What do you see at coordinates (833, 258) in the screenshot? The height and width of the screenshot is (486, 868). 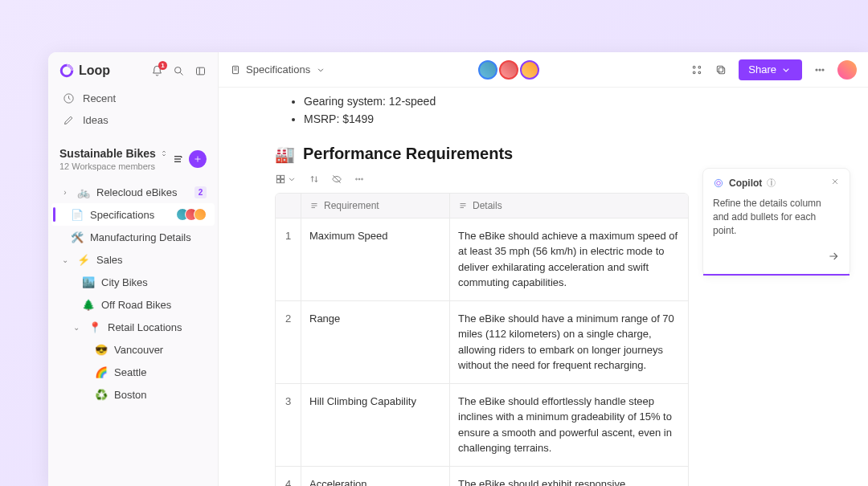 I see `copilot-send-button` at bounding box center [833, 258].